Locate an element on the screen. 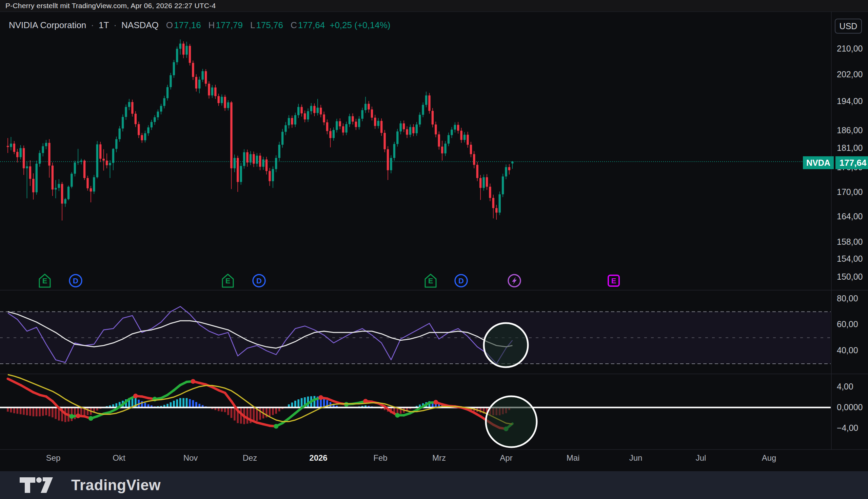 This screenshot has width=868, height=499. rsi-axis-label: 80,00 is located at coordinates (847, 298).